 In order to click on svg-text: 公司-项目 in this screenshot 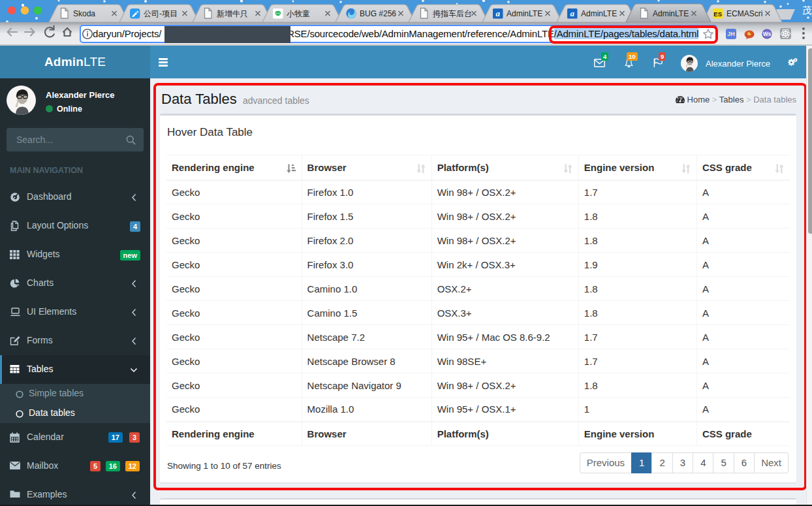, I will do `click(161, 14)`.